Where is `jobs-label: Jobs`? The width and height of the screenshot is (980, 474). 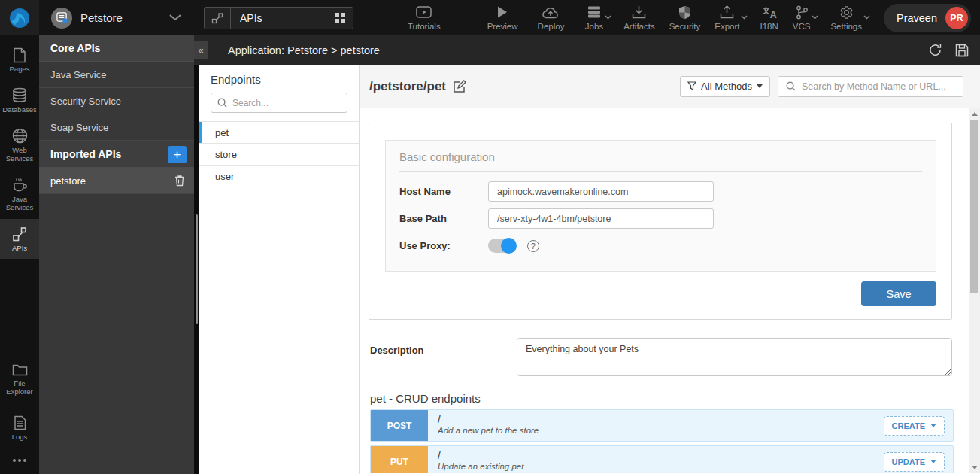
jobs-label: Jobs is located at coordinates (594, 26).